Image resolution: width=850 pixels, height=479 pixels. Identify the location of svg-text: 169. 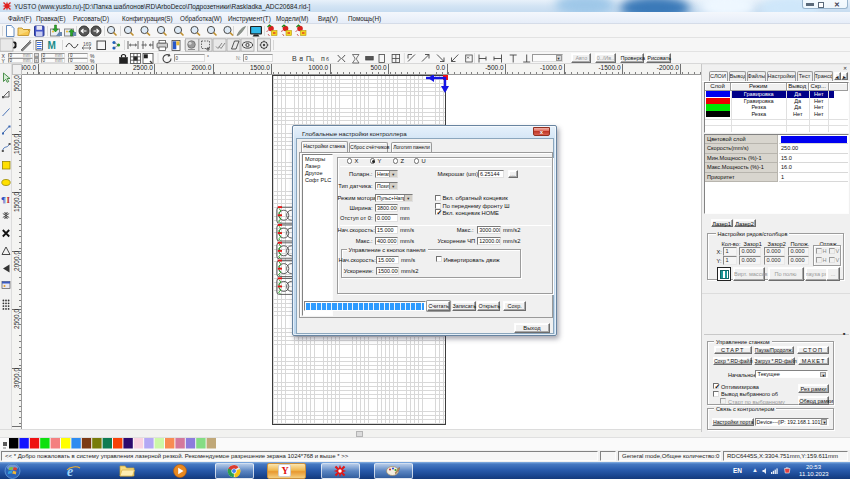
(88, 44).